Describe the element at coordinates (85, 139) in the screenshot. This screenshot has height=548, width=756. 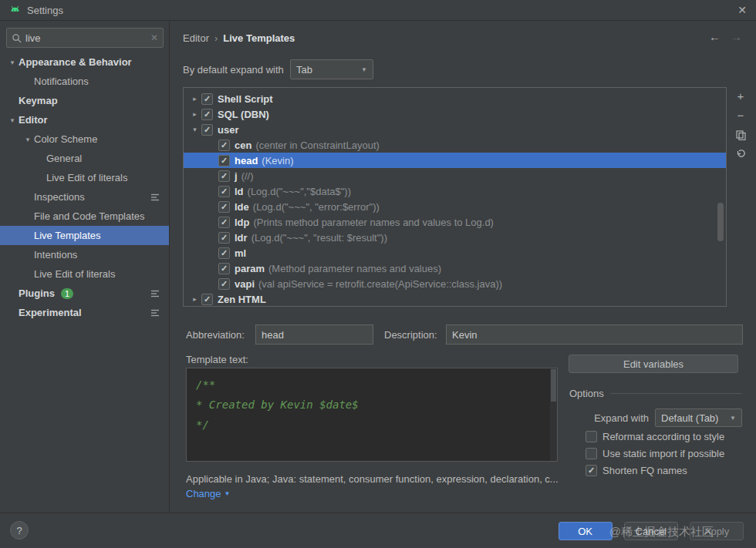
I see `sidebar-item-color-scheme: ▾ Color Scheme` at that location.